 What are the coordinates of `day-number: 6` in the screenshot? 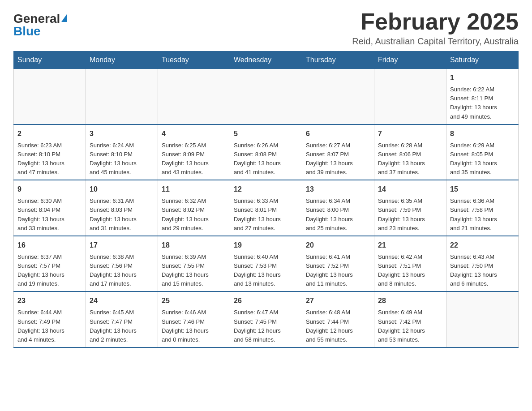 It's located at (338, 134).